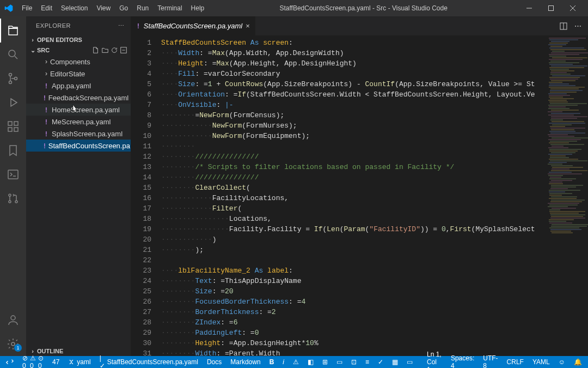 This screenshot has height=368, width=588. I want to click on file-tree: ›Components›EditorState!App.pa.yaml!Feed…, so click(78, 104).